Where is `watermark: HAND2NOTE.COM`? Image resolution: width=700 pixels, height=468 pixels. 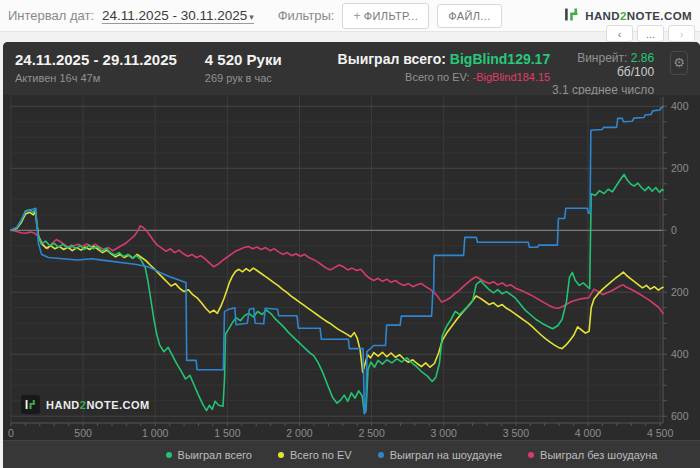 watermark: HAND2NOTE.COM is located at coordinates (86, 404).